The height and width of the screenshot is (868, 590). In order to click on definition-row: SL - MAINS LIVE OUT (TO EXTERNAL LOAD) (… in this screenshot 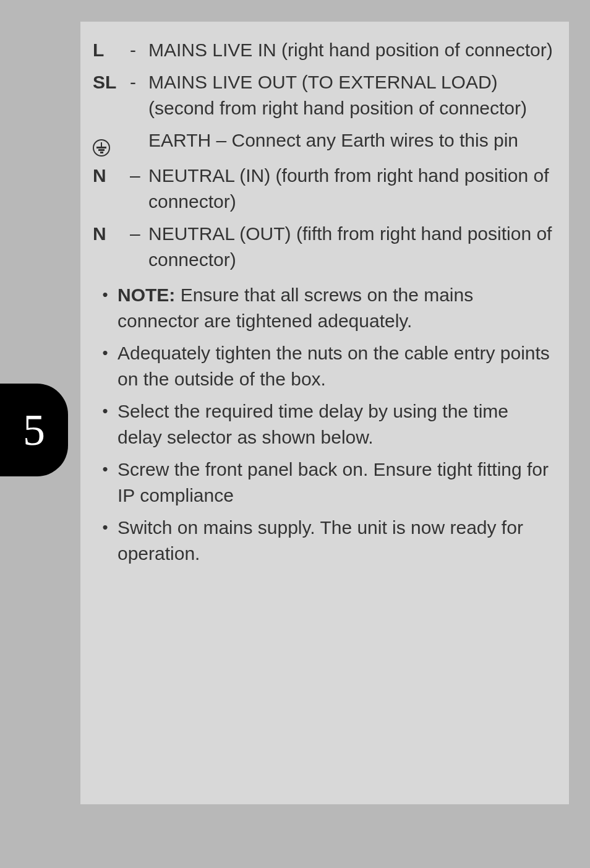, I will do `click(323, 95)`.